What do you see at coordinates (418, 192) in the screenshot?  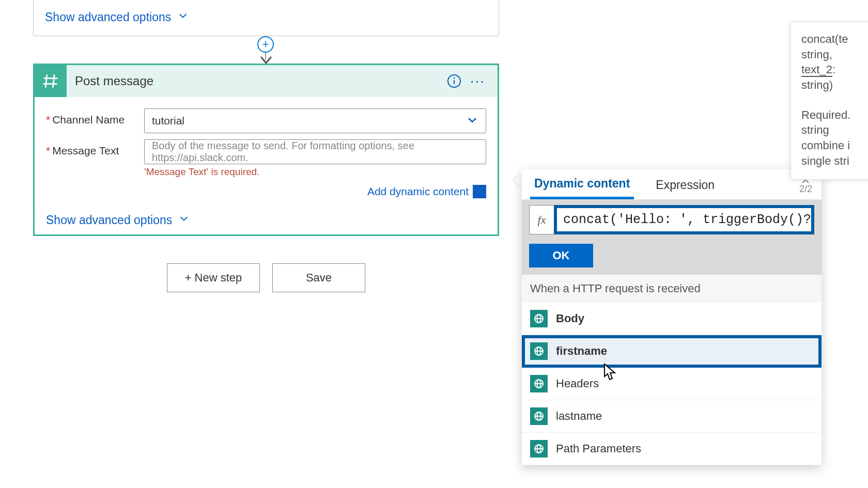 I see `add-dynamic-content-link: Add dynamic content` at bounding box center [418, 192].